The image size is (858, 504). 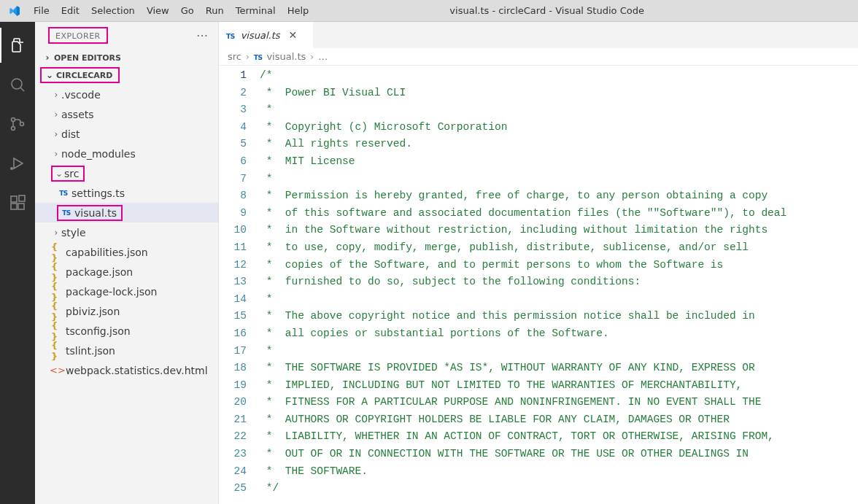 What do you see at coordinates (127, 271) in the screenshot?
I see `file-package: { }package.json` at bounding box center [127, 271].